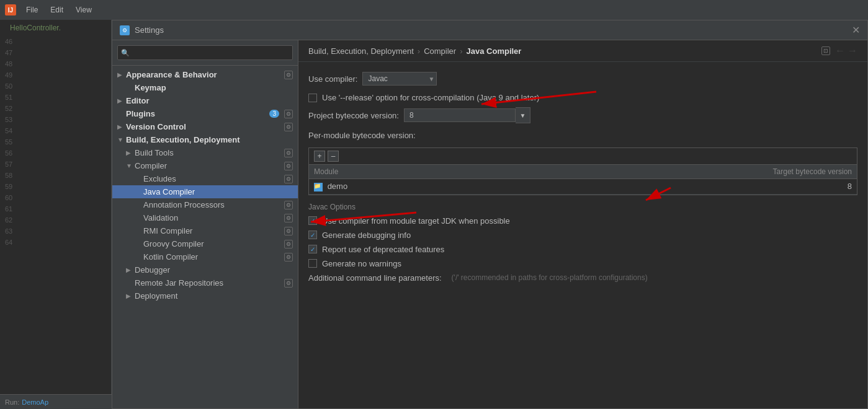 This screenshot has height=409, width=868. Describe the element at coordinates (212, 244) in the screenshot. I see `sidebar-item-label: Groovy Compiler` at that location.